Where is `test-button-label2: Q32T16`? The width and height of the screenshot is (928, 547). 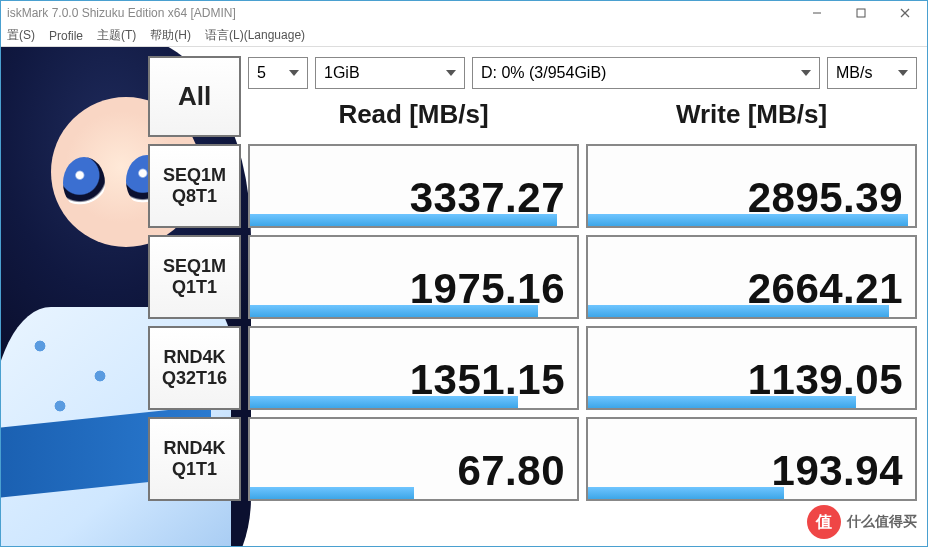
test-button-label2: Q32T16 is located at coordinates (194, 378).